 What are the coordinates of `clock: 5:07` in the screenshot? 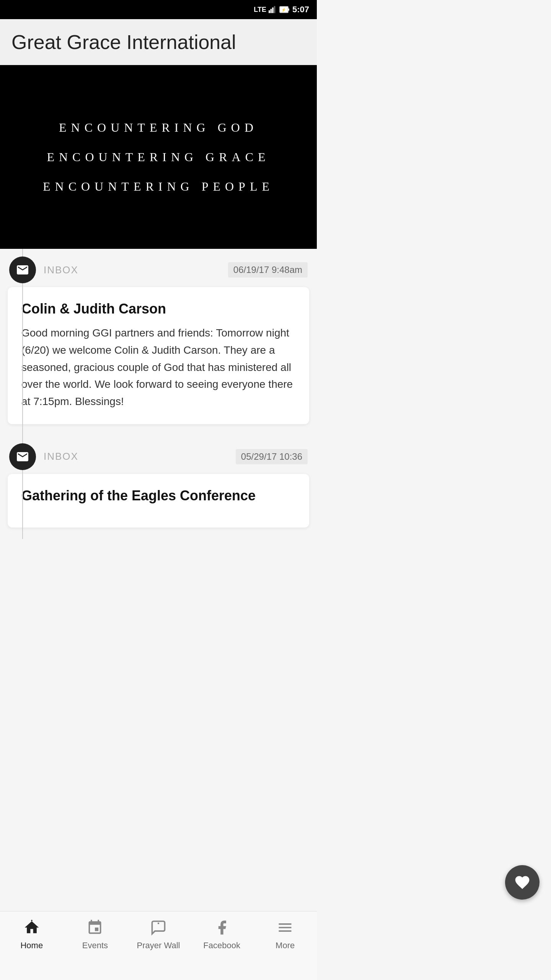 It's located at (301, 10).